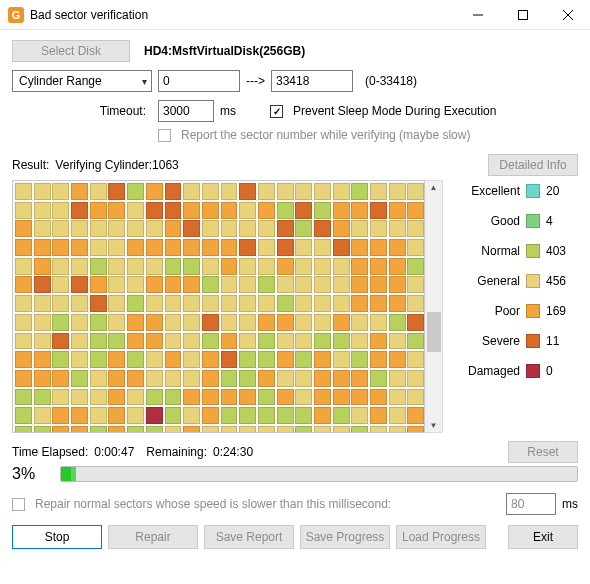 This screenshot has width=590, height=584. What do you see at coordinates (543, 452) in the screenshot?
I see `reset-button: Reset` at bounding box center [543, 452].